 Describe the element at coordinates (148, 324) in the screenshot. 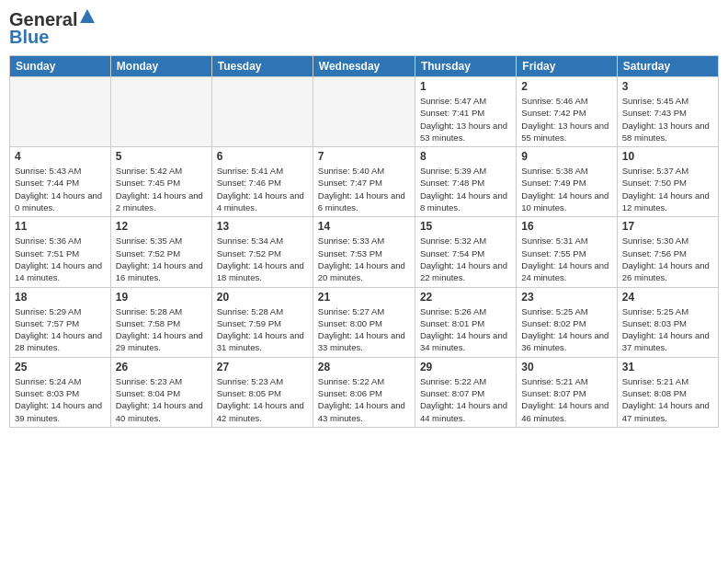

I see `sunset-label: Sunset: 7:58 PM` at that location.